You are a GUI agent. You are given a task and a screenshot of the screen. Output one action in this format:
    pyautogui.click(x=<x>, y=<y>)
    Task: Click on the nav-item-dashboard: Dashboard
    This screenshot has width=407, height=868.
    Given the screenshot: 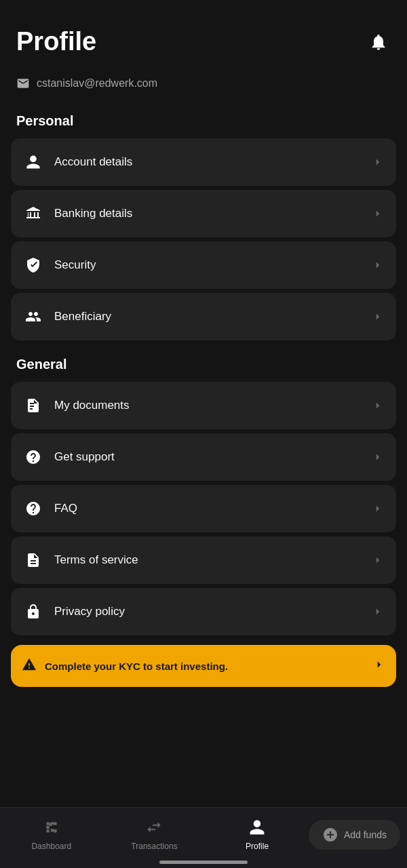 What is the action you would take?
    pyautogui.click(x=52, y=835)
    